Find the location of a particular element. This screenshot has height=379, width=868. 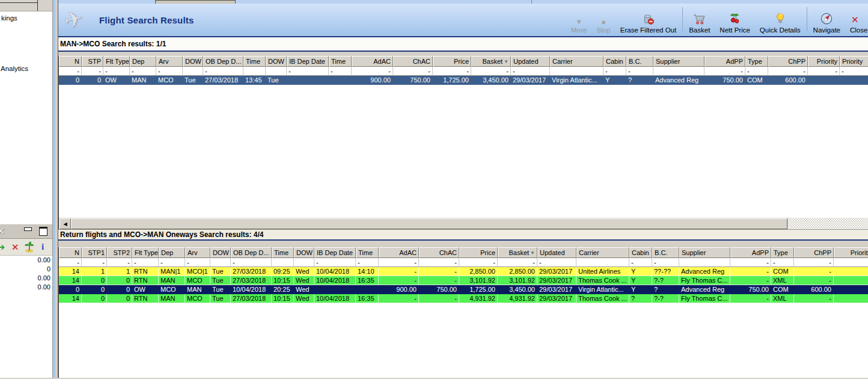

result-row: 00OWMANMCOTue27/03/201813:45Tue900.00750… is located at coordinates (463, 81).